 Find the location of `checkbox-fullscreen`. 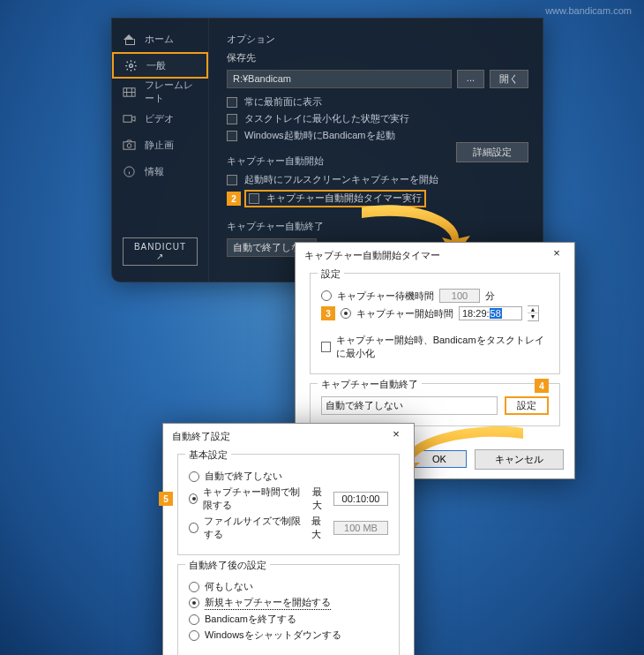

checkbox-fullscreen is located at coordinates (232, 180).